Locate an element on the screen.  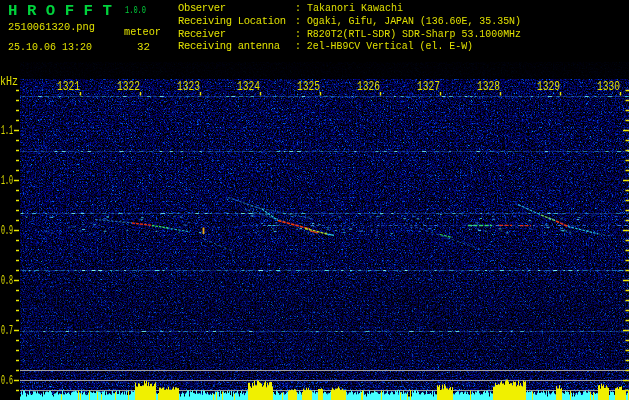
svg-text: 1325 is located at coordinates (308, 87).